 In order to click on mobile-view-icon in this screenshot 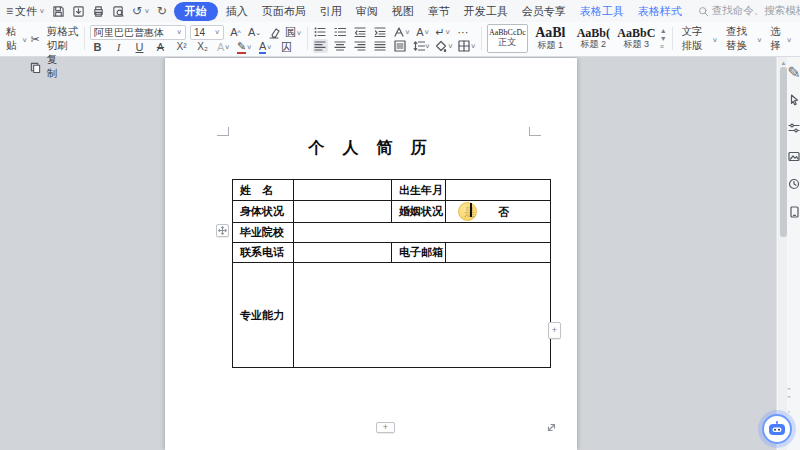, I will do `click(794, 212)`.